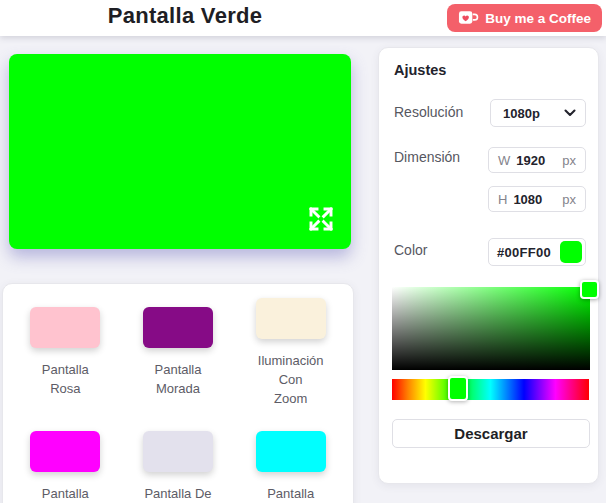 Image resolution: width=606 pixels, height=503 pixels. I want to click on preset-pantalla-rosa: Pantalla Rosa, so click(66, 353).